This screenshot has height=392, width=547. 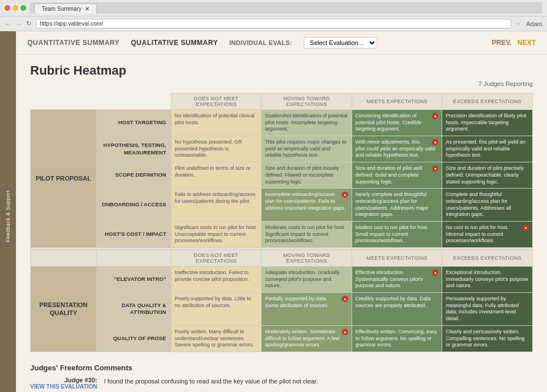 What do you see at coordinates (501, 43) in the screenshot?
I see `prev-button: PREV.` at bounding box center [501, 43].